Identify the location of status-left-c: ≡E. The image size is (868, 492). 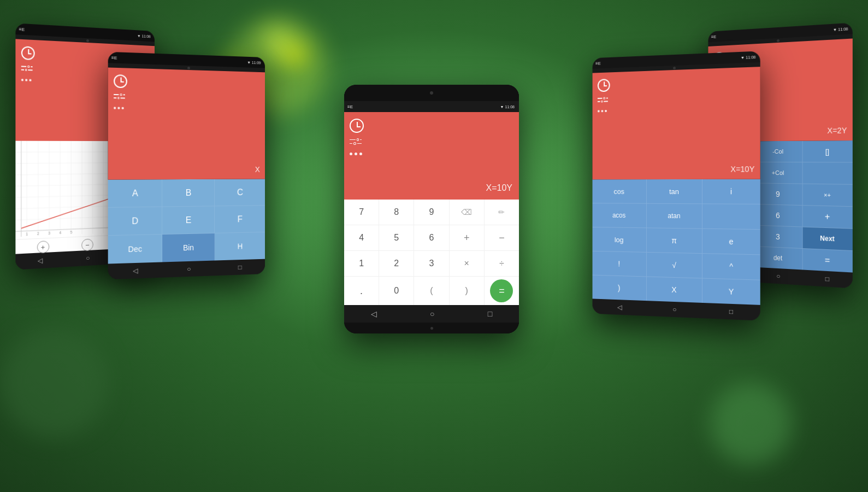
(350, 107).